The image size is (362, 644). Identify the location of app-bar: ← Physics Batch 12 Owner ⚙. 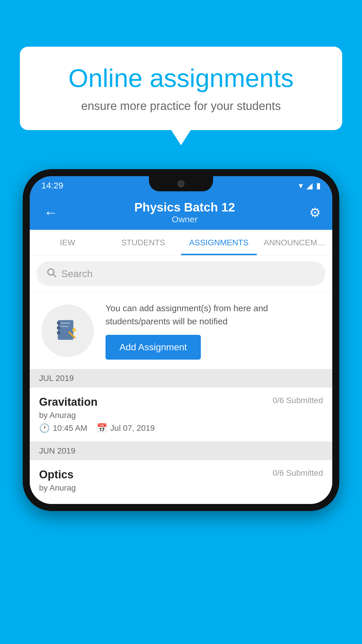
(181, 212).